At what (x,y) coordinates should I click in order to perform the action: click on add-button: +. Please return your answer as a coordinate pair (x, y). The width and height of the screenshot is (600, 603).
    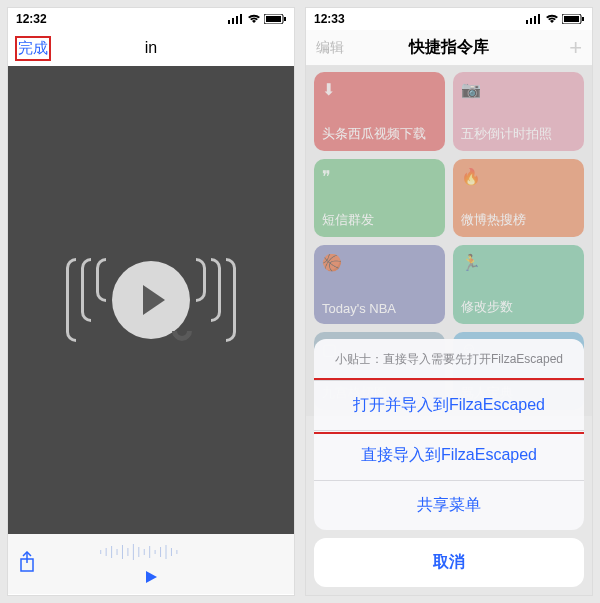
    Looking at the image, I should click on (576, 48).